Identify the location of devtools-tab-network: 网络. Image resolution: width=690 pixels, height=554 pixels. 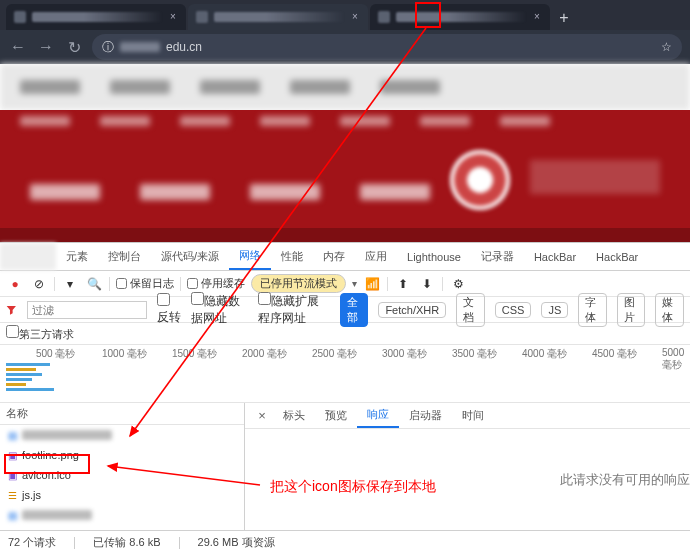
(250, 256).